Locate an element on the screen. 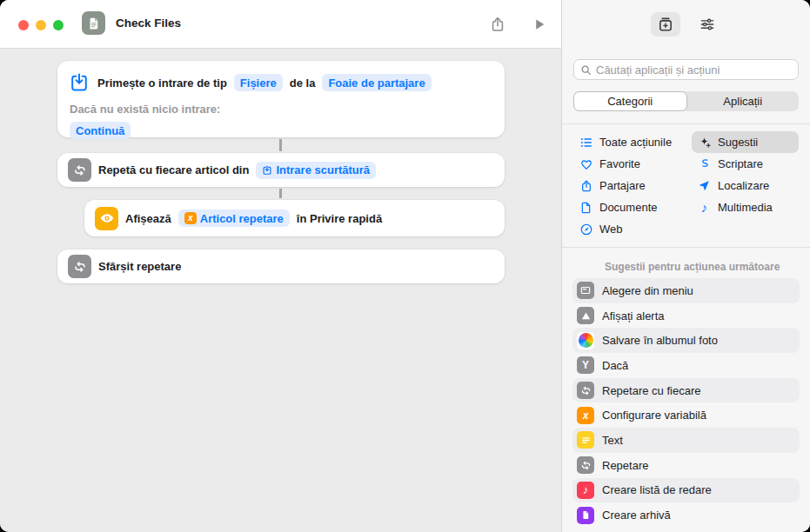 The image size is (810, 532). category-label: Web is located at coordinates (611, 229).